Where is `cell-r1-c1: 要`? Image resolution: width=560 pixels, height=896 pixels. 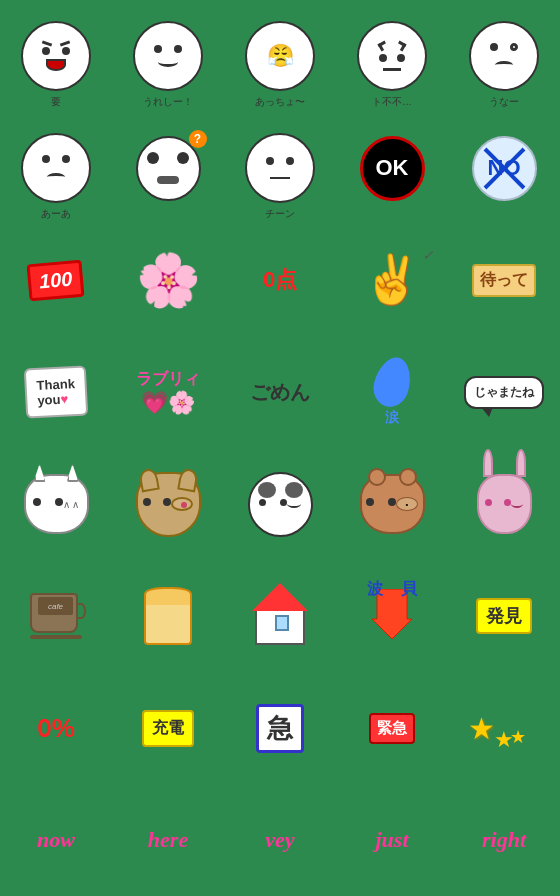
cell-r1-c1: 要 is located at coordinates (56, 56).